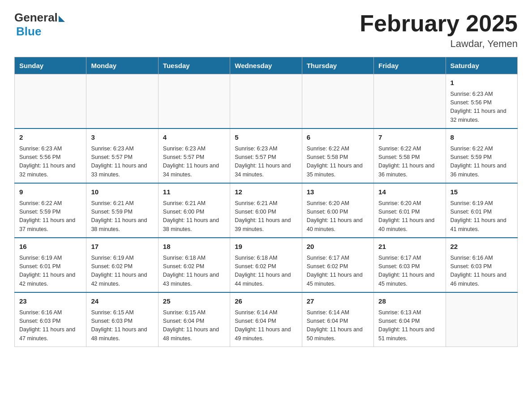 The width and height of the screenshot is (532, 411). Describe the element at coordinates (194, 193) in the screenshot. I see `day-number: 11` at that location.